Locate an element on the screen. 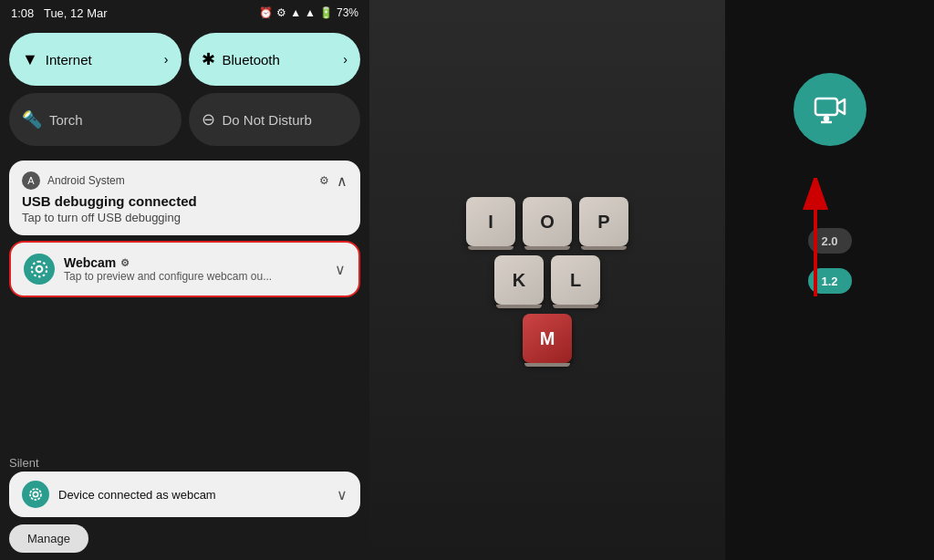  keyboard-row-3: M is located at coordinates (547, 338).